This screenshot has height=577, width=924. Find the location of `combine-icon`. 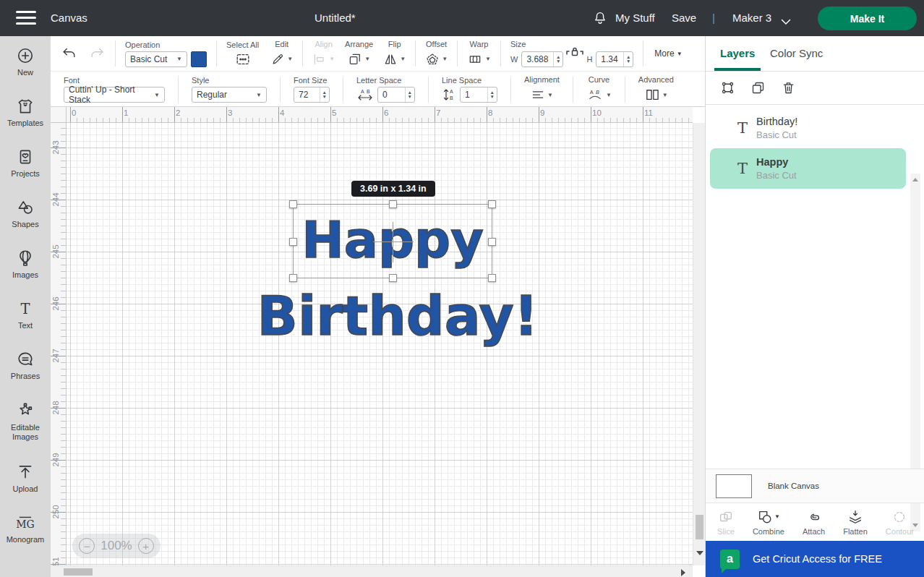

combine-icon is located at coordinates (765, 517).